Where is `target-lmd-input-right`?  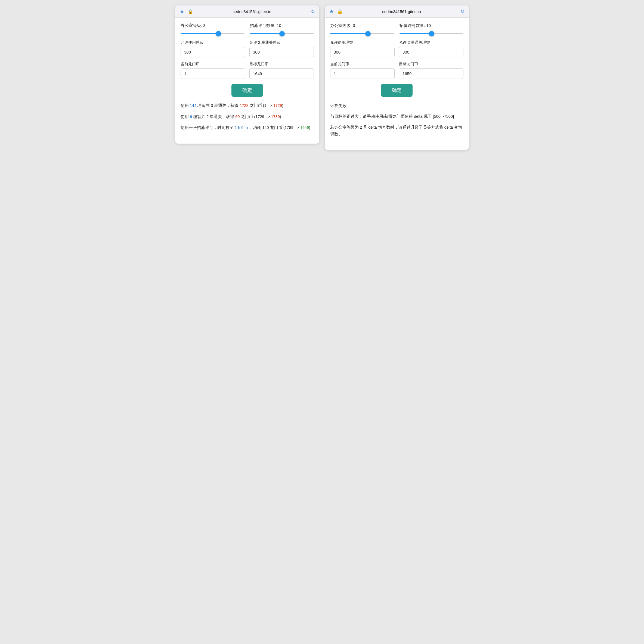
target-lmd-input-right is located at coordinates (431, 74).